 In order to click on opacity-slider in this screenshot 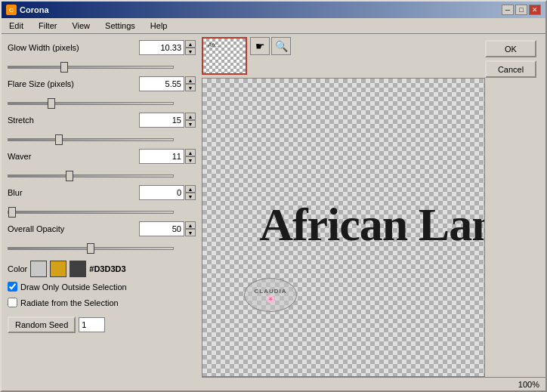, I will do `click(91, 248)`.